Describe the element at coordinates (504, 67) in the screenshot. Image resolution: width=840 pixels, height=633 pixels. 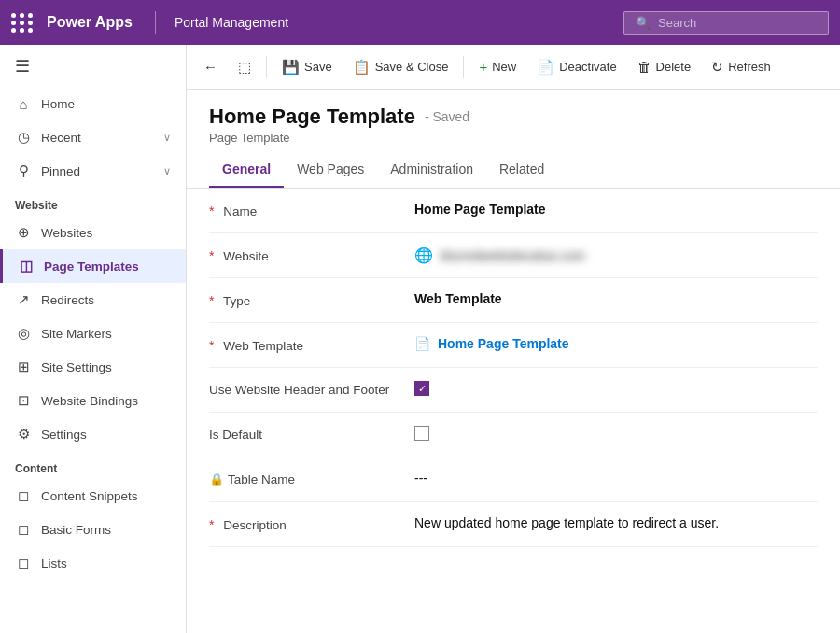
I see `new-label: New` at that location.